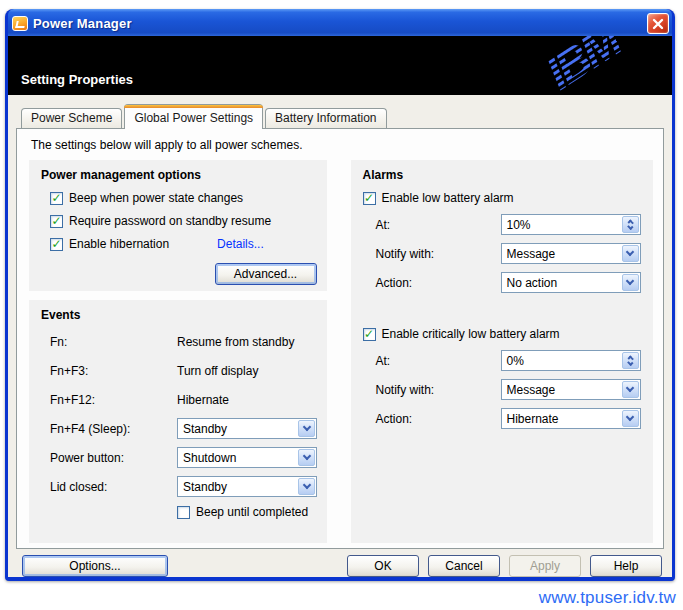  Describe the element at coordinates (72, 118) in the screenshot. I see `tab-power-scheme: Power Scheme` at that location.